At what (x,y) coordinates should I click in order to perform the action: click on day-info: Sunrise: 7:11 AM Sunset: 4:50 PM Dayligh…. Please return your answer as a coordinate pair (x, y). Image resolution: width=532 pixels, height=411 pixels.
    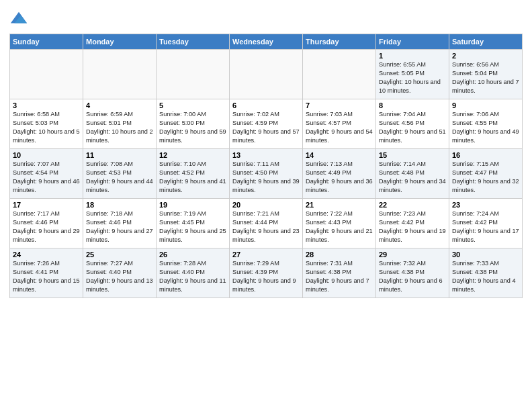
    Looking at the image, I should click on (266, 177).